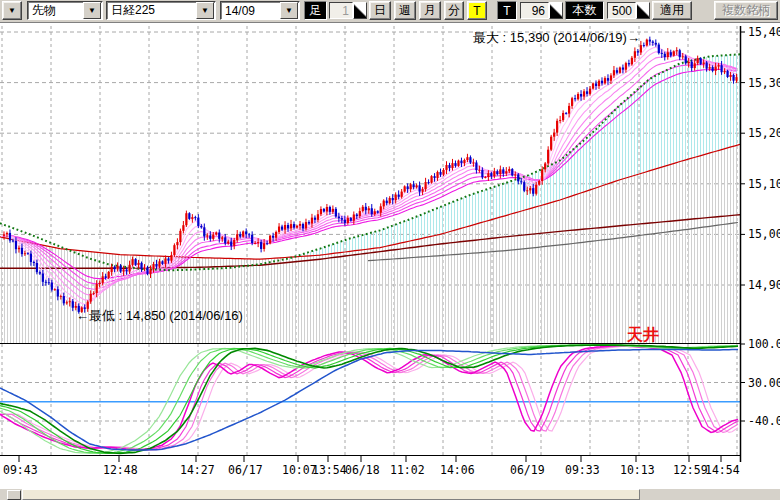  I want to click on x-axis-label: 10:13, so click(638, 470).